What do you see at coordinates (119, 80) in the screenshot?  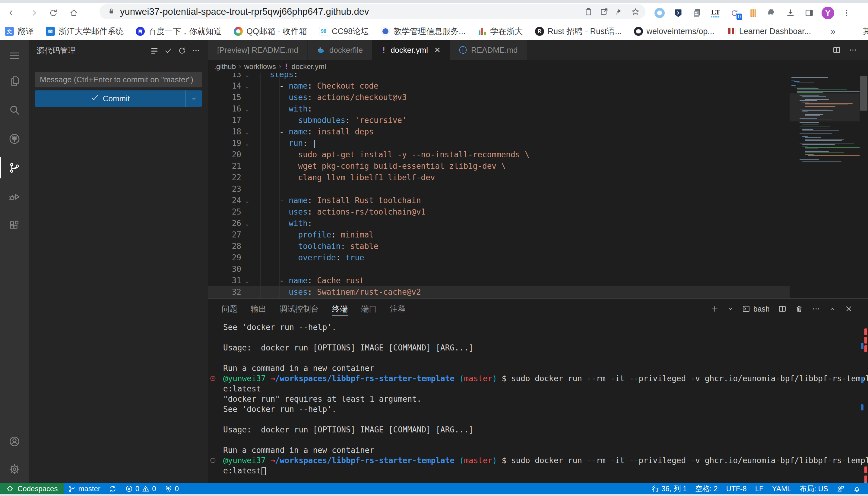 I see `commit-message-input` at bounding box center [119, 80].